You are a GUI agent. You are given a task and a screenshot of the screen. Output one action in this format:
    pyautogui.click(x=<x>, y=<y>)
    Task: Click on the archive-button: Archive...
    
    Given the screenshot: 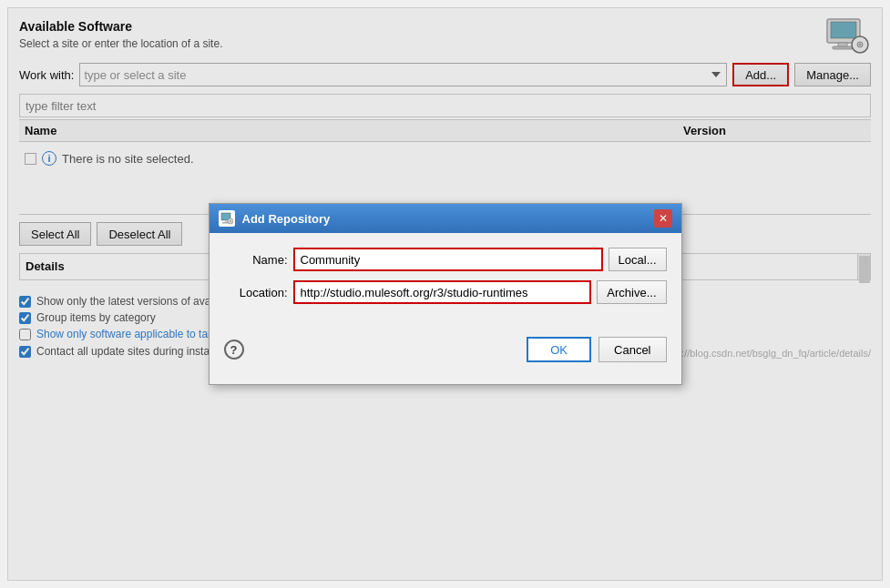 What is the action you would take?
    pyautogui.click(x=631, y=292)
    